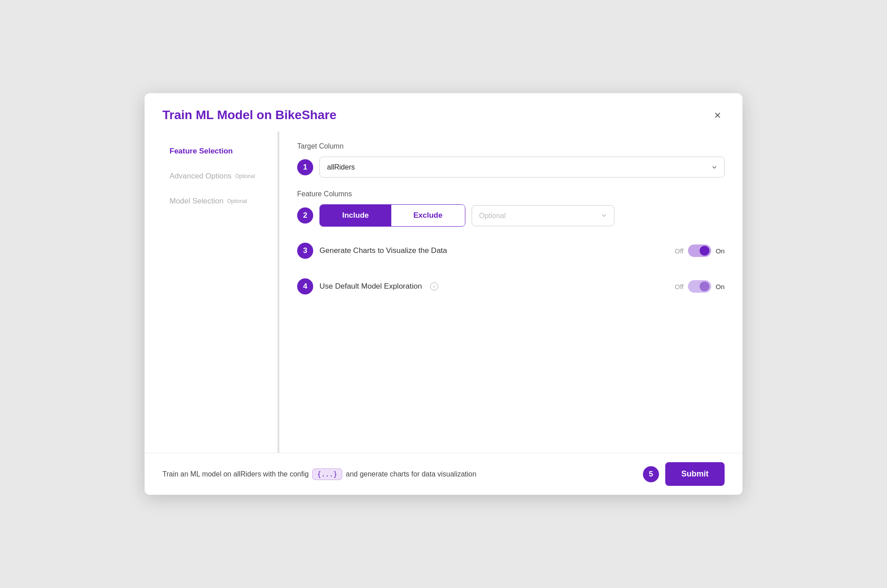 Image resolution: width=887 pixels, height=588 pixels. I want to click on sidebar-item-feature-selection: Feature Selection, so click(220, 151).